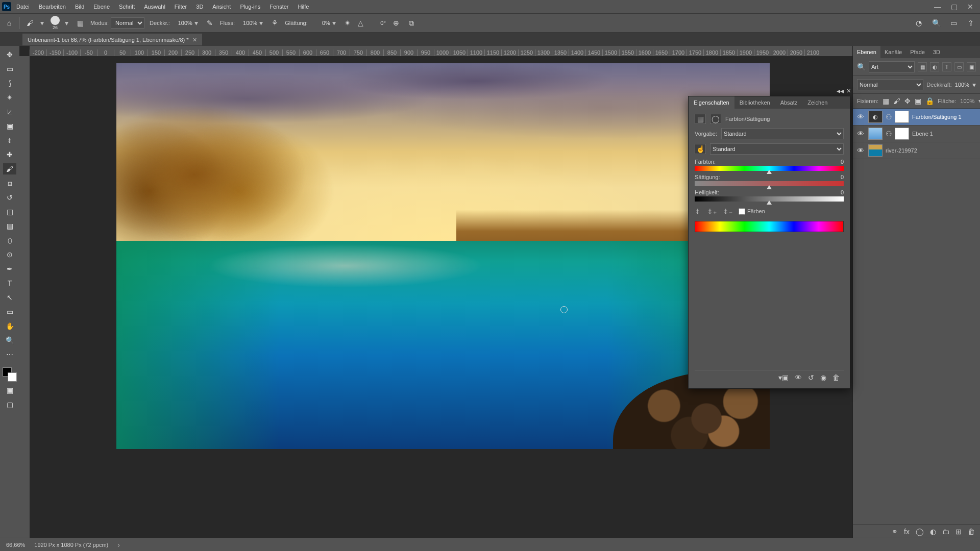 The height and width of the screenshot is (551, 980). I want to click on toggle-visibility-icon: ◉, so click(823, 378).